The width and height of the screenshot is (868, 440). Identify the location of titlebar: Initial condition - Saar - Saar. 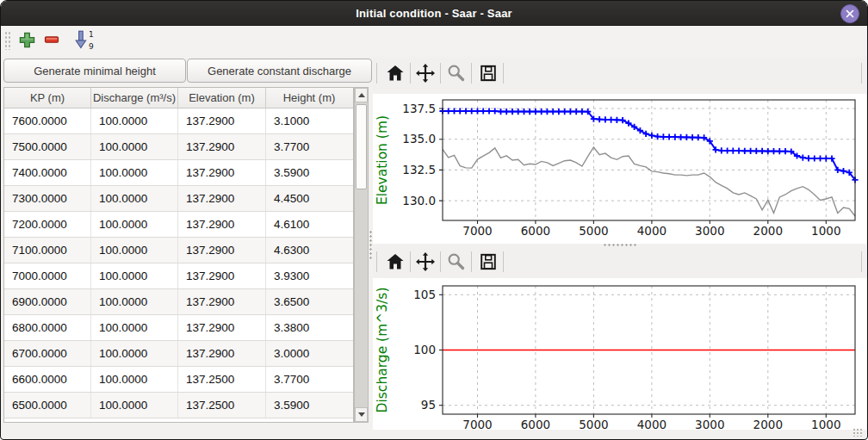
(434, 14).